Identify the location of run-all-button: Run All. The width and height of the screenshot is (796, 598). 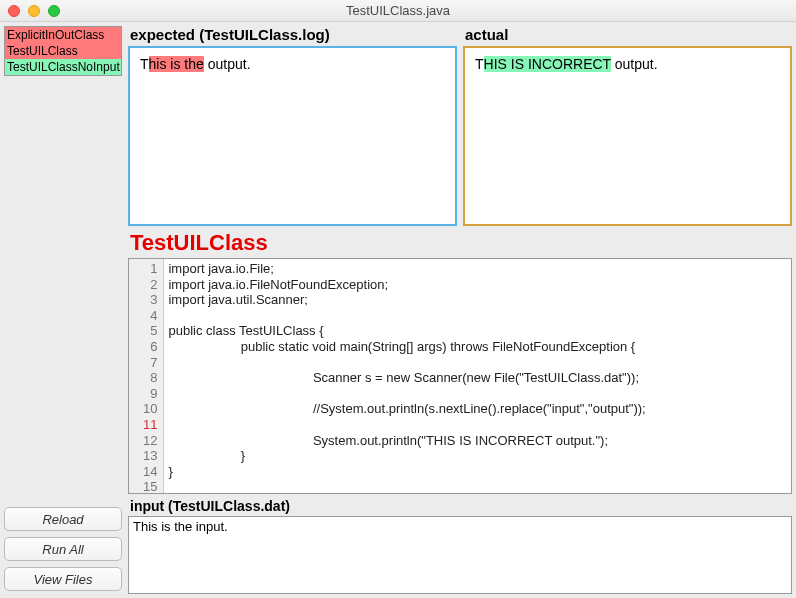
(63, 549).